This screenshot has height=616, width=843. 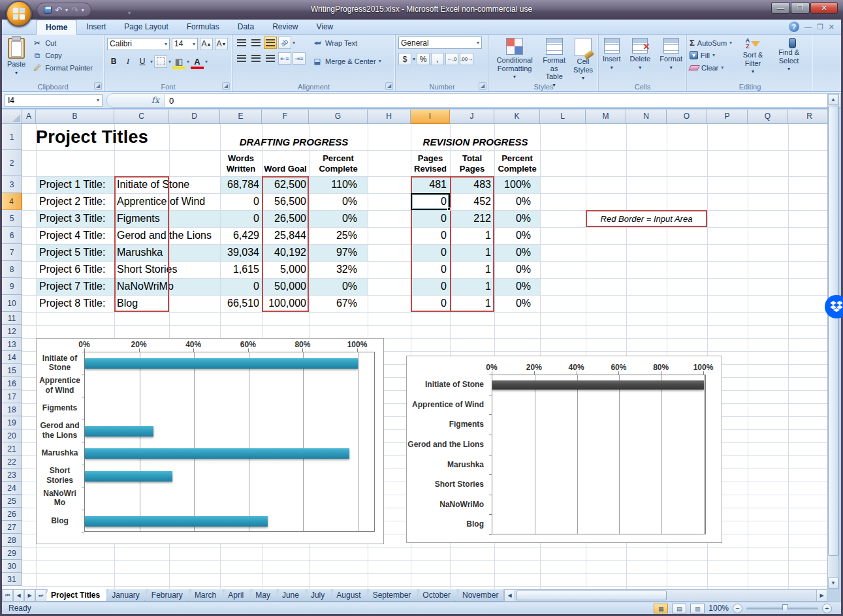 I want to click on last-sheet-button: ⏭, so click(x=40, y=595).